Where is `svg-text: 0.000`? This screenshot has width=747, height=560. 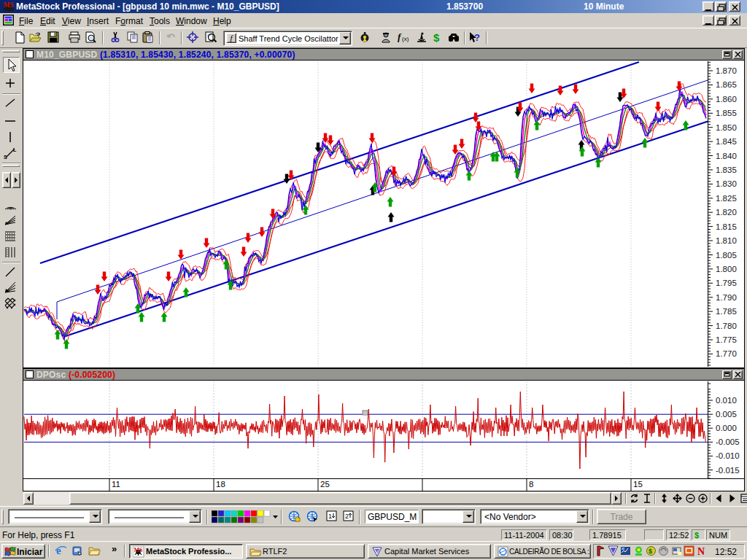
svg-text: 0.000 is located at coordinates (727, 428).